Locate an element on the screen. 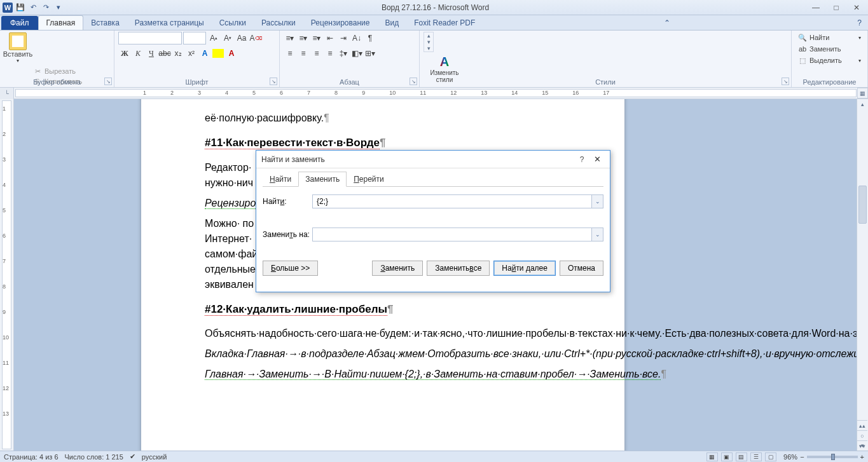 This screenshot has height=462, width=868. minimize-button: — is located at coordinates (816, 8).